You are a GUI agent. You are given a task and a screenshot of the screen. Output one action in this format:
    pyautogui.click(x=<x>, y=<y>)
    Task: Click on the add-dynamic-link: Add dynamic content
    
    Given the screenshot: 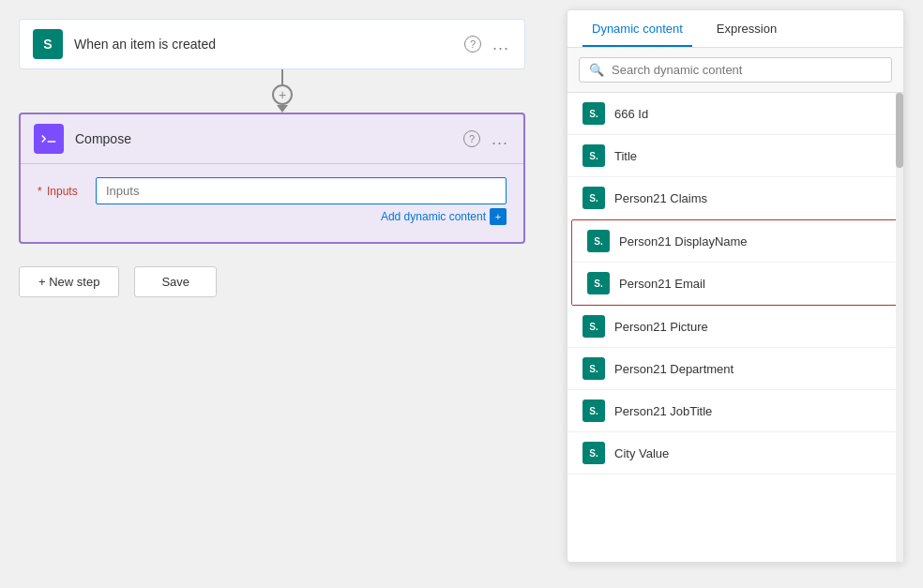 What is the action you would take?
    pyautogui.click(x=433, y=217)
    